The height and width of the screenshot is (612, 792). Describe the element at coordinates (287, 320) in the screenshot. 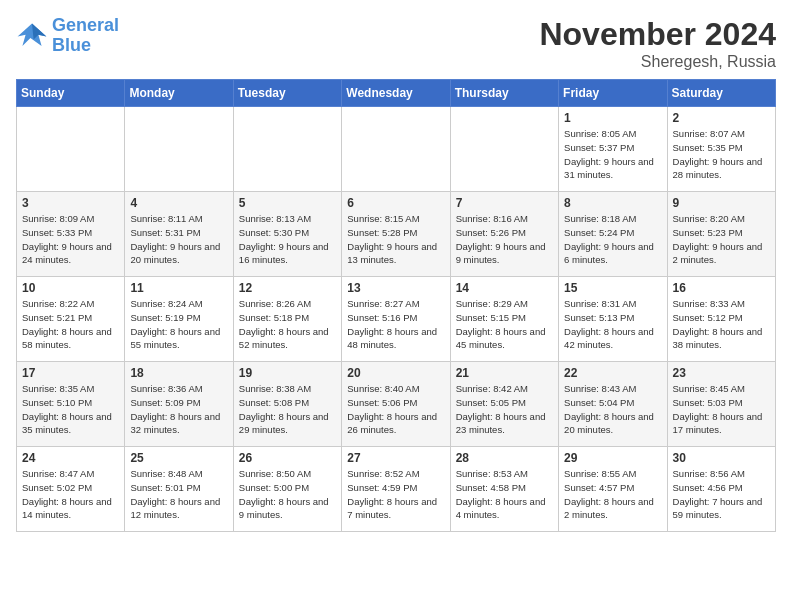

I see `calendar-cell: 12Sunrise: 8:26 AM Sunset: 5:18 PM Dayli…` at that location.